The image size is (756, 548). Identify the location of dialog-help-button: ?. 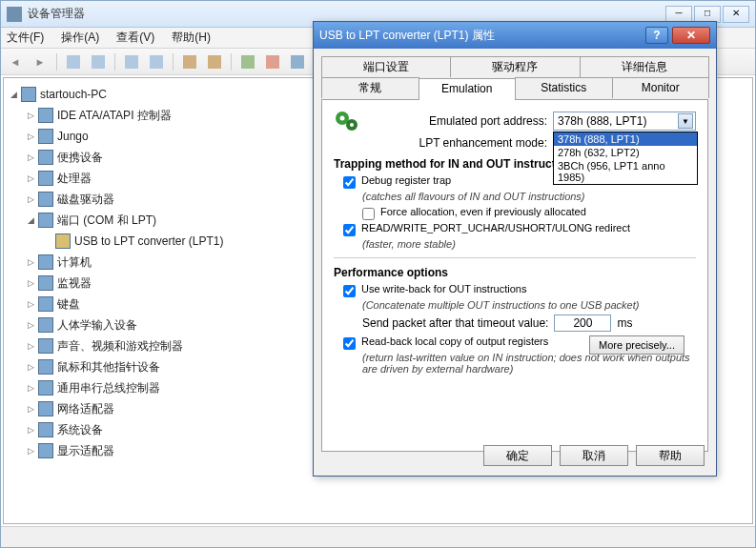
(657, 35).